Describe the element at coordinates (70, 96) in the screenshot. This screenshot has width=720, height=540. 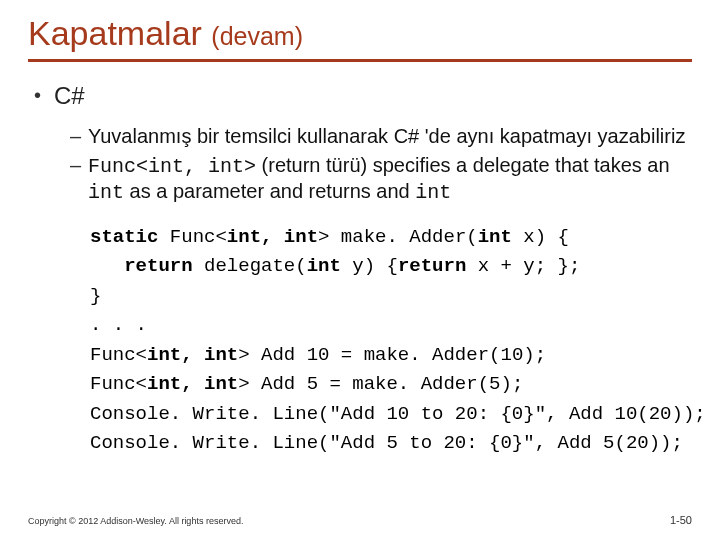
I see `bullet-text: C#` at that location.